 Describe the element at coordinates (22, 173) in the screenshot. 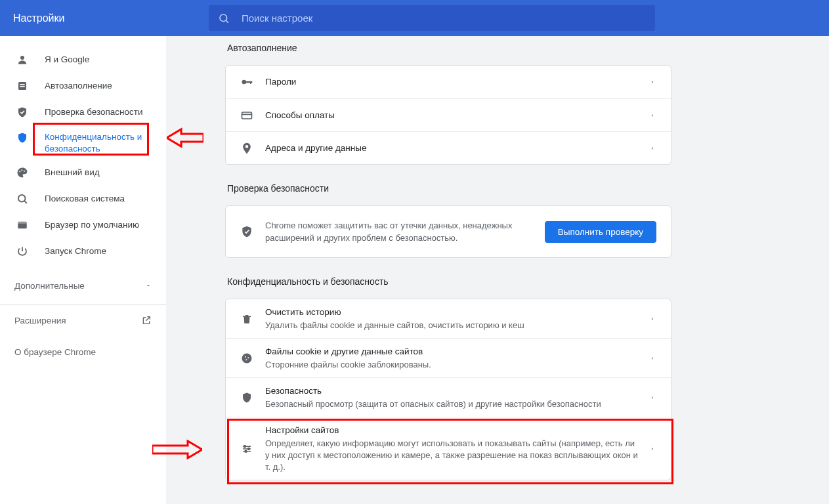

I see `palette-icon` at that location.